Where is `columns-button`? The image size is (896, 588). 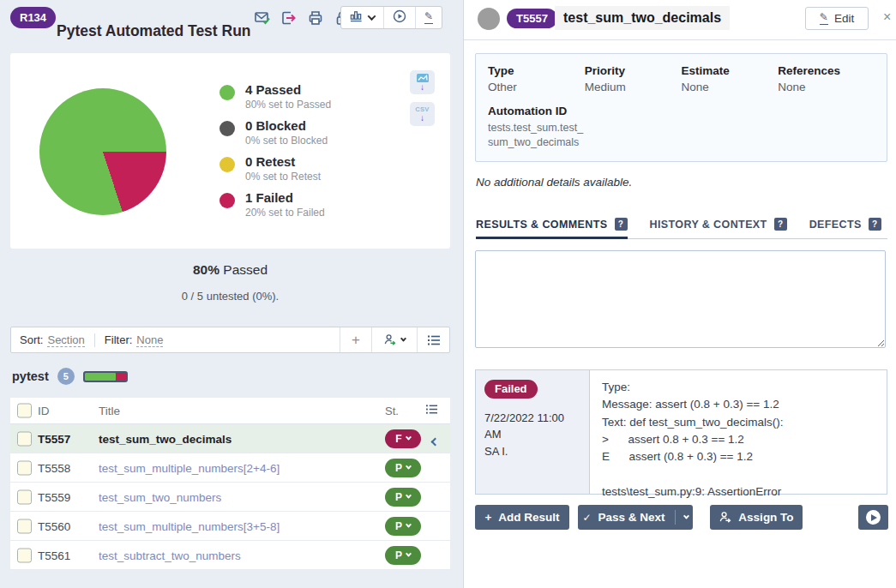
columns-button is located at coordinates (433, 339).